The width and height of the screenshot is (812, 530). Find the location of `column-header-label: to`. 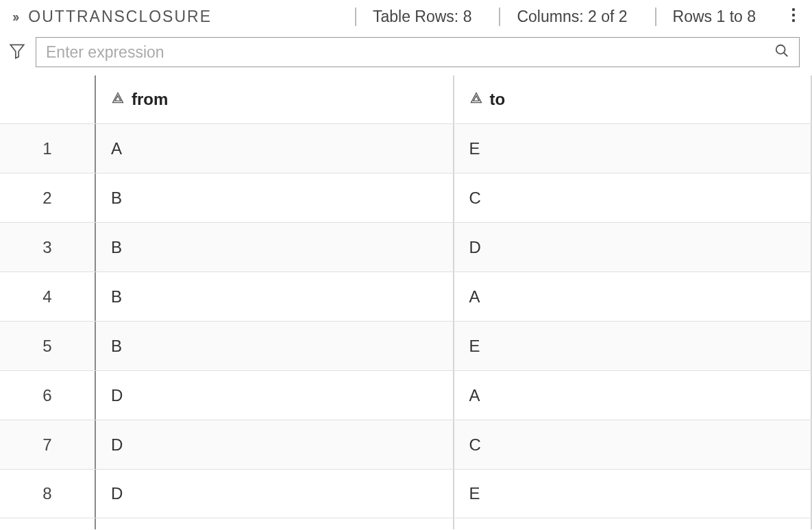

column-header-label: to is located at coordinates (497, 99).